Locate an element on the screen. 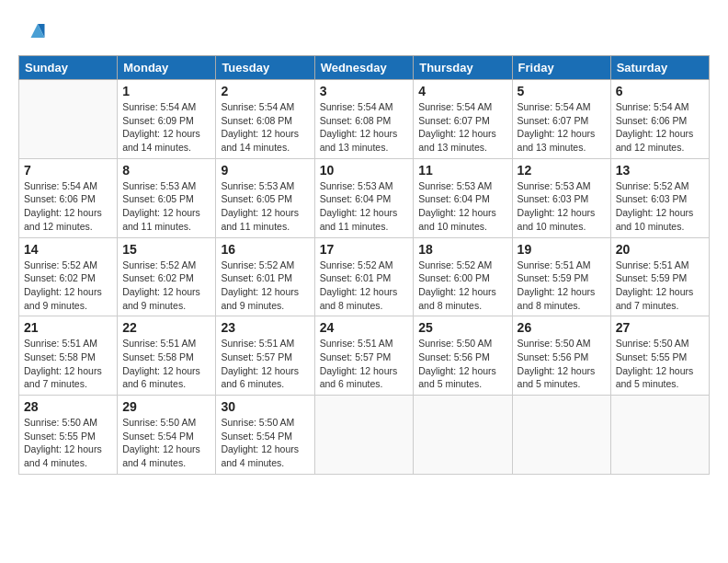  day-number: 8 is located at coordinates (166, 170).